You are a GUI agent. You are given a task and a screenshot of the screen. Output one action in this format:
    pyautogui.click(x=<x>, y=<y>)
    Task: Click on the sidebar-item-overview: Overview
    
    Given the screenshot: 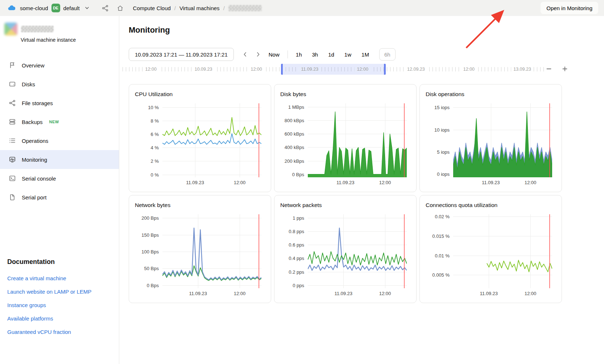 What is the action you would take?
    pyautogui.click(x=59, y=65)
    